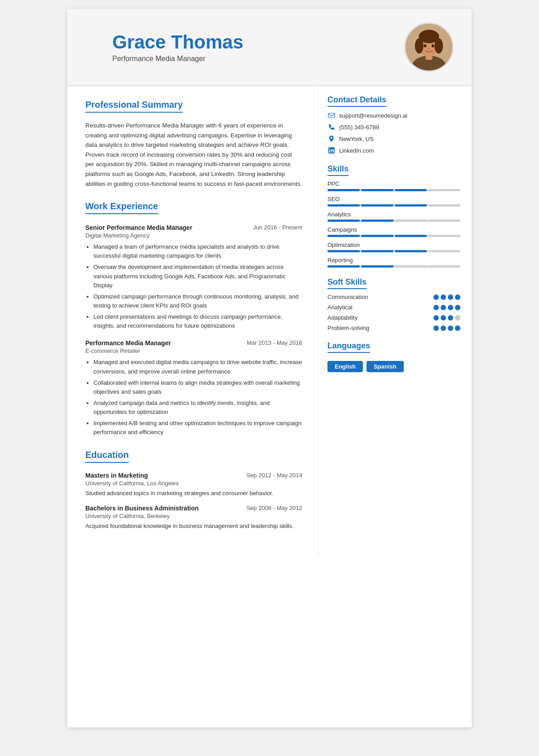 Image resolution: width=539 pixels, height=756 pixels. I want to click on phone-icon, so click(331, 127).